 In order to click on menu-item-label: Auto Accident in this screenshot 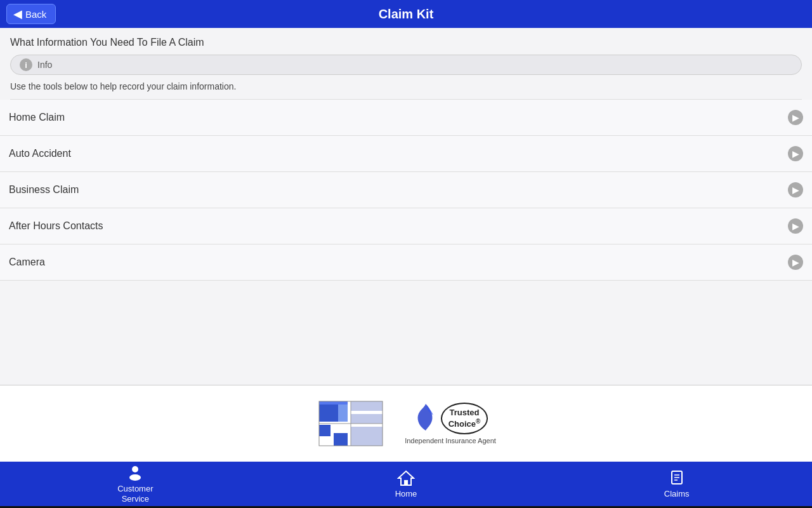, I will do `click(40, 154)`.